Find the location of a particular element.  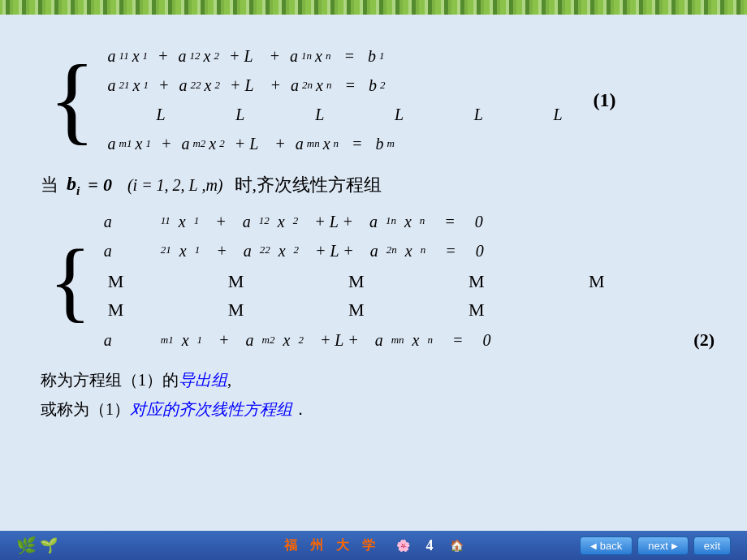

bottom-line1-suffix: , is located at coordinates (229, 380).